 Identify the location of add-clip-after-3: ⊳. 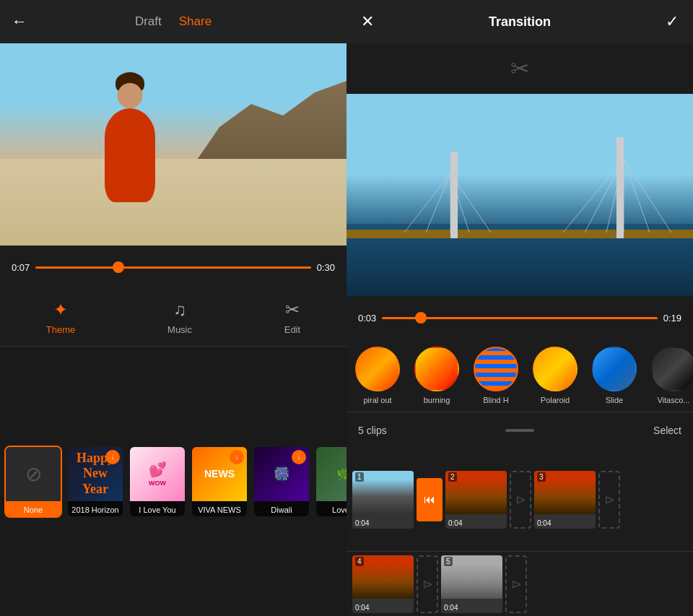
(609, 500).